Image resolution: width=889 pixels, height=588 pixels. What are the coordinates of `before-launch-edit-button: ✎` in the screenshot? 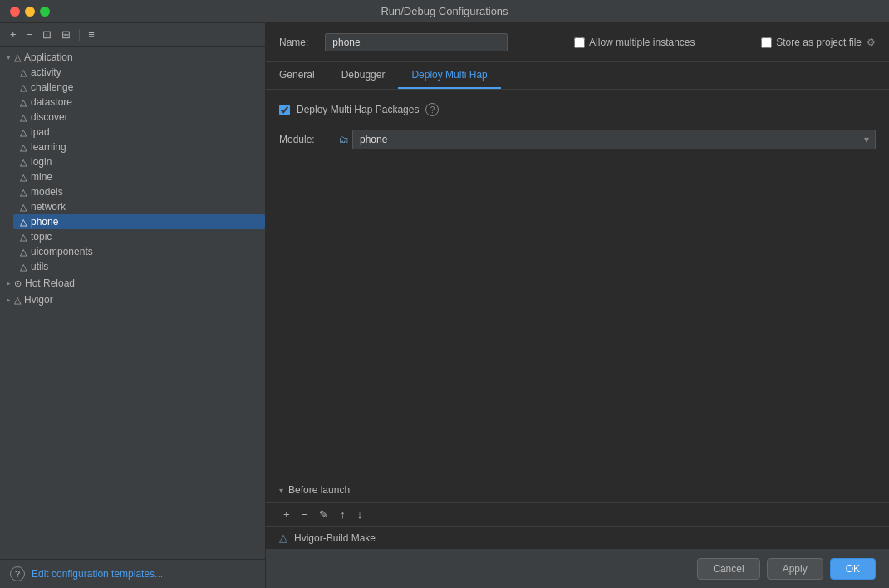 It's located at (324, 515).